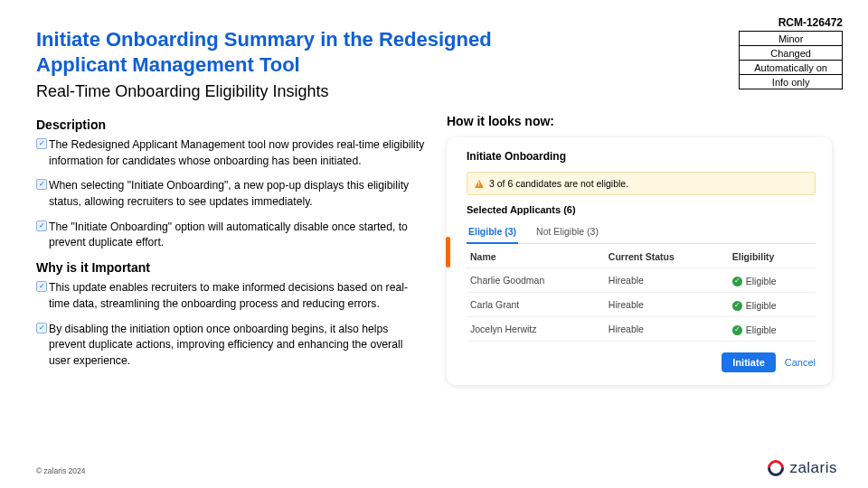 The image size is (868, 488). Describe the element at coordinates (641, 156) in the screenshot. I see `dialog-title: Initiate Onboarding` at that location.